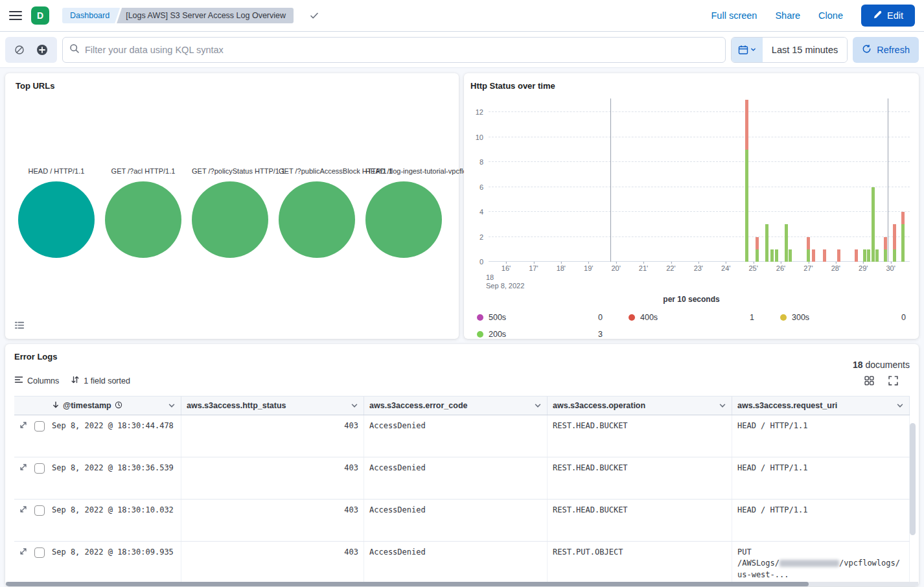 This screenshot has width=924, height=587. Describe the element at coordinates (733, 16) in the screenshot. I see `fullscreen-link: Full screen` at that location.